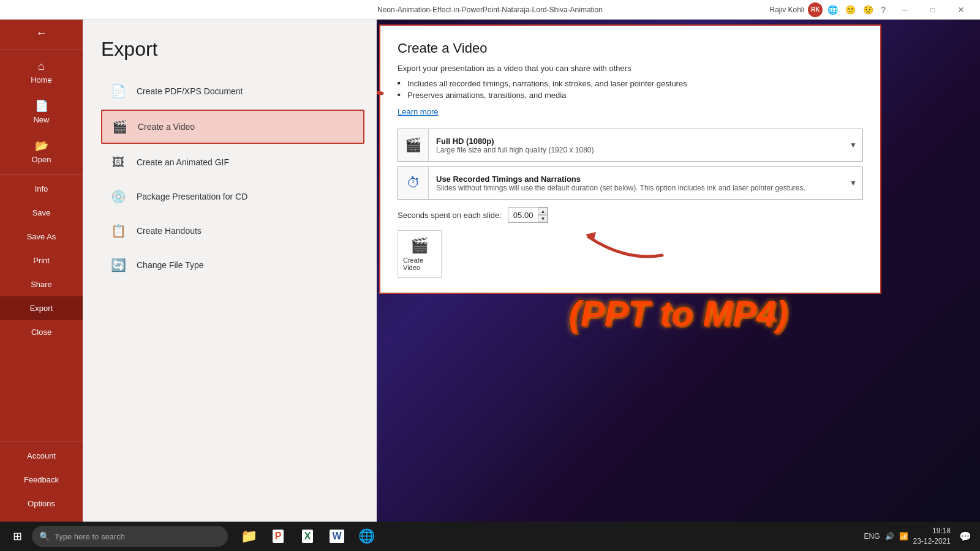 The width and height of the screenshot is (980, 551). What do you see at coordinates (233, 265) in the screenshot?
I see `export-filetype-item: 🔄 Change File Type` at bounding box center [233, 265].